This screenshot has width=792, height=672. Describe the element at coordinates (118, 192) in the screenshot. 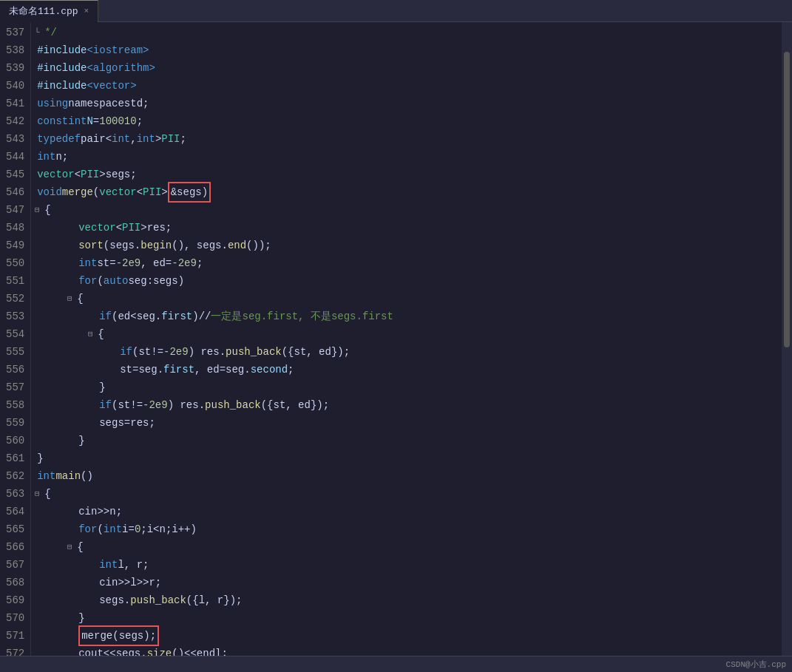

I see `code-token: vector` at that location.